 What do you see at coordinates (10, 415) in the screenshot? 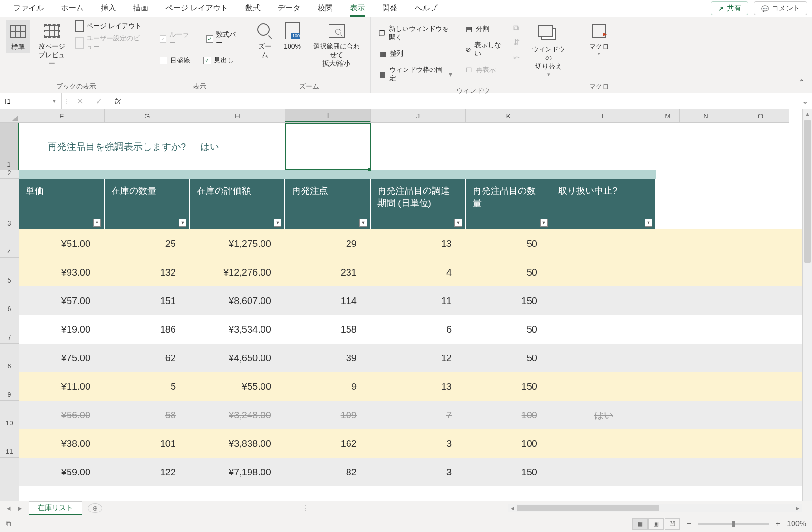
I see `row-header-10: 10` at bounding box center [10, 415].